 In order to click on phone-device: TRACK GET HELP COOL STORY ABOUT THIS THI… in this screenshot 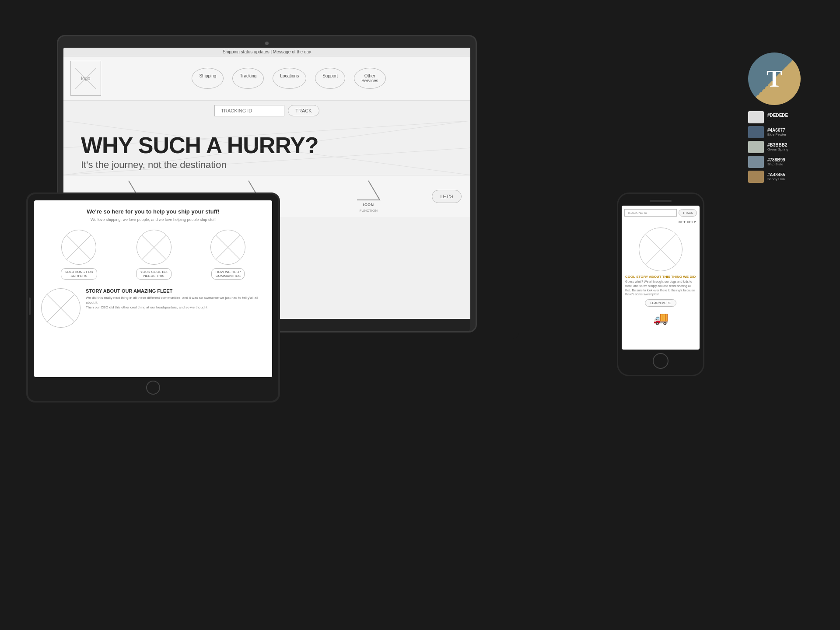, I will do `click(661, 284)`.